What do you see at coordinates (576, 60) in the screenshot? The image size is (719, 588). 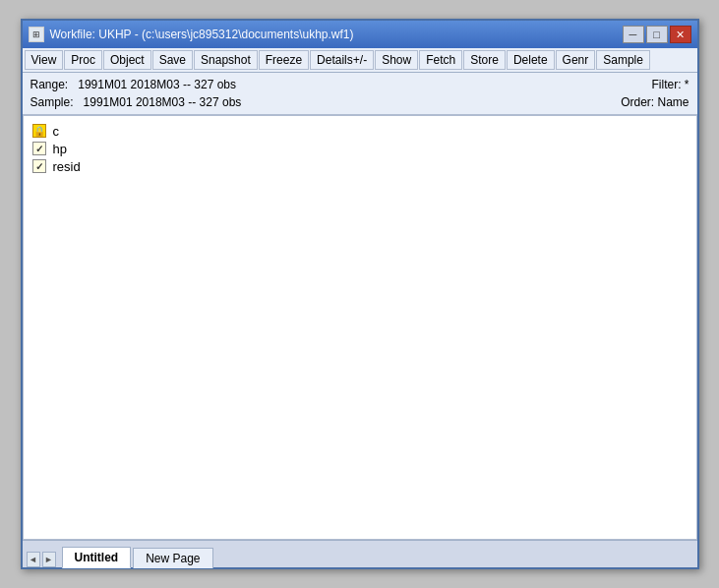 I see `menu-item-genr: Genr` at bounding box center [576, 60].